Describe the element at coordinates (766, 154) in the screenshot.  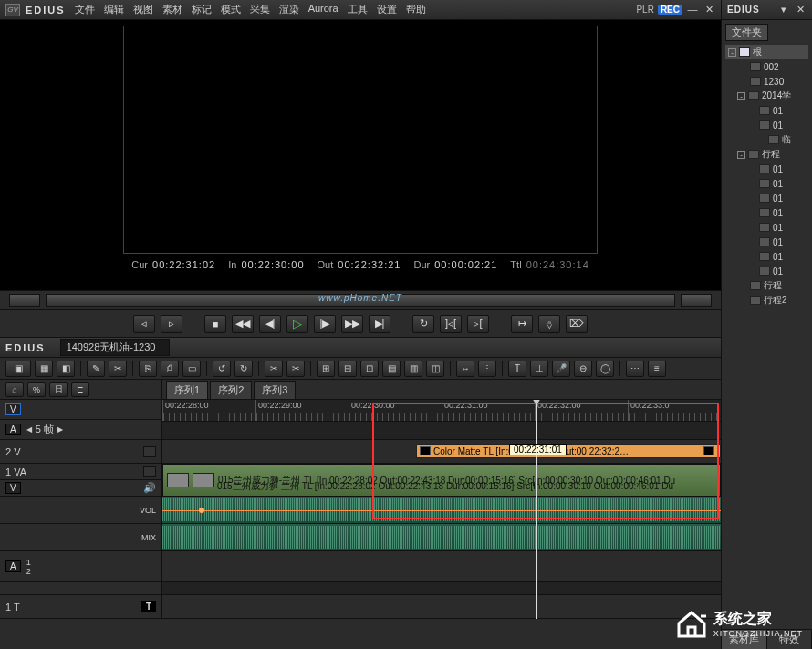
I see `tree-item: -行程` at that location.